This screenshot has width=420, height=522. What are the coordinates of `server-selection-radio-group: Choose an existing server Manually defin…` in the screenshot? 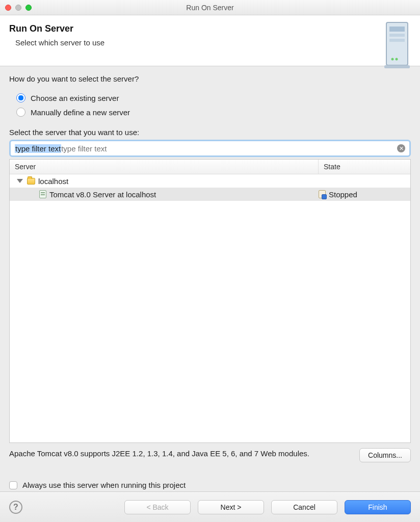 It's located at (214, 105).